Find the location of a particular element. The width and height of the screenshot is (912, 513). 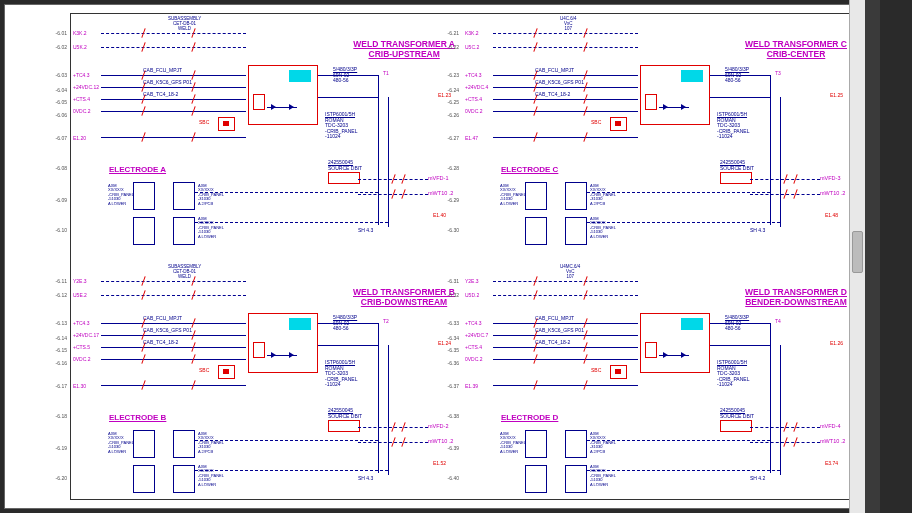

row-label: -6.36 is located at coordinates (447, 363).